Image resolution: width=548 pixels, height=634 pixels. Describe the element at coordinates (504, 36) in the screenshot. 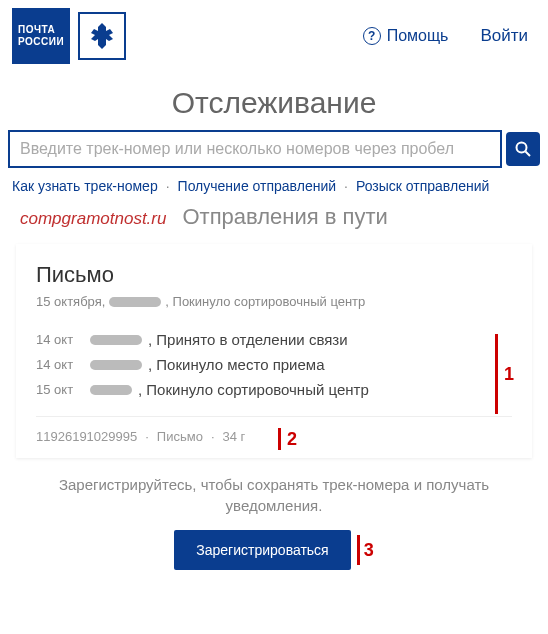

I see `login-link: Войти` at that location.